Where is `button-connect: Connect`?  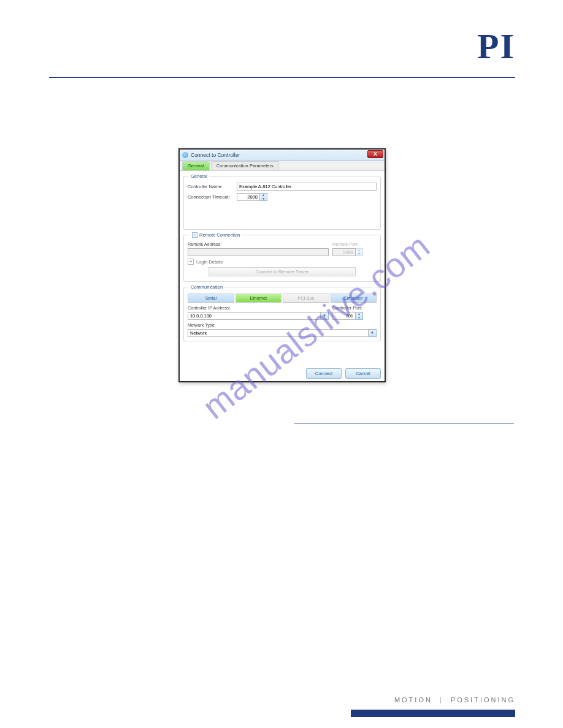 button-connect: Connect is located at coordinates (324, 374).